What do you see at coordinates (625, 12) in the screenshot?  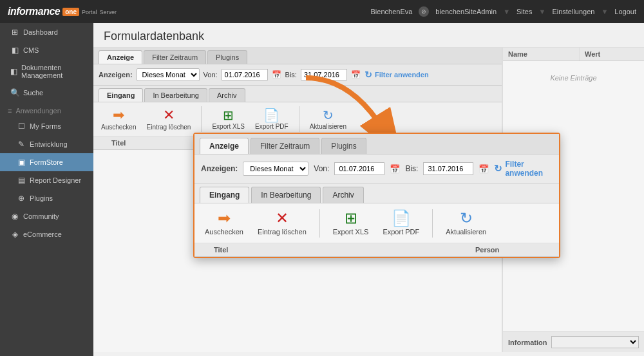 I see `logout-link: Logout` at bounding box center [625, 12].